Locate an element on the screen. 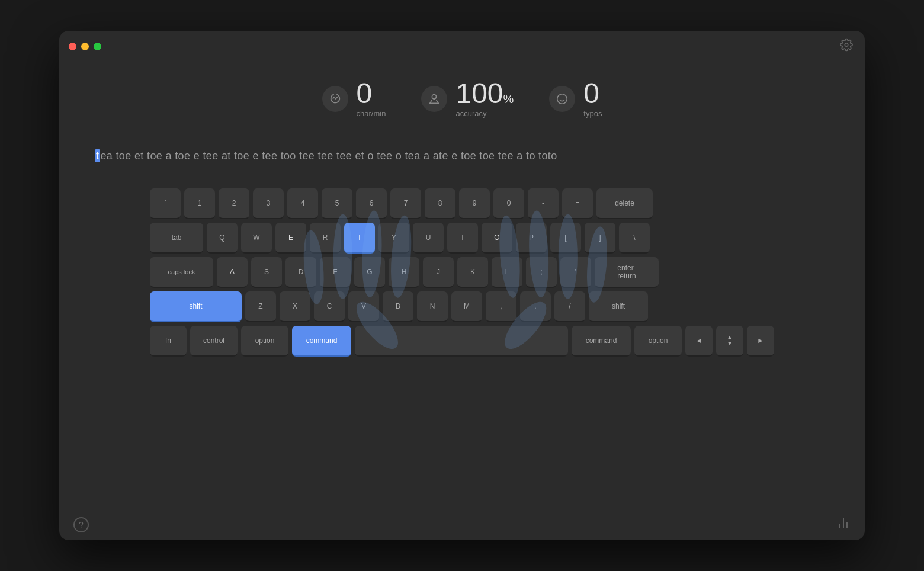 This screenshot has width=924, height=571. key-a: A is located at coordinates (232, 272).